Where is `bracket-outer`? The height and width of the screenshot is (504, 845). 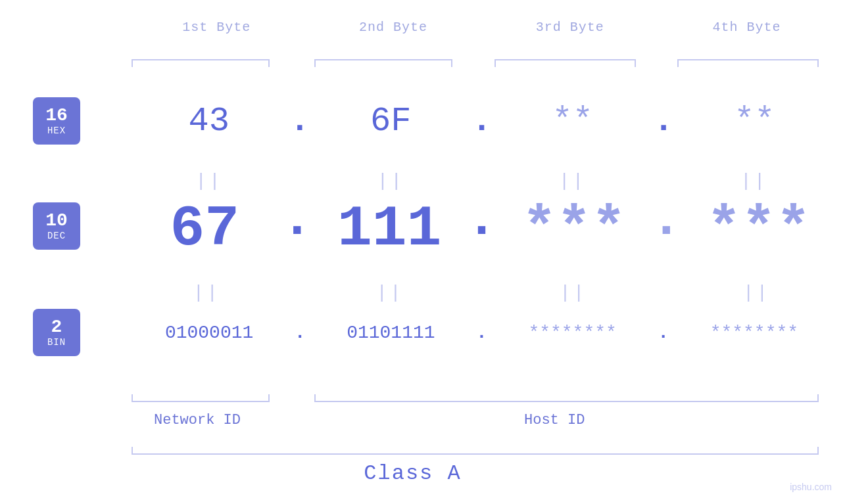
bracket-outer is located at coordinates (475, 454).